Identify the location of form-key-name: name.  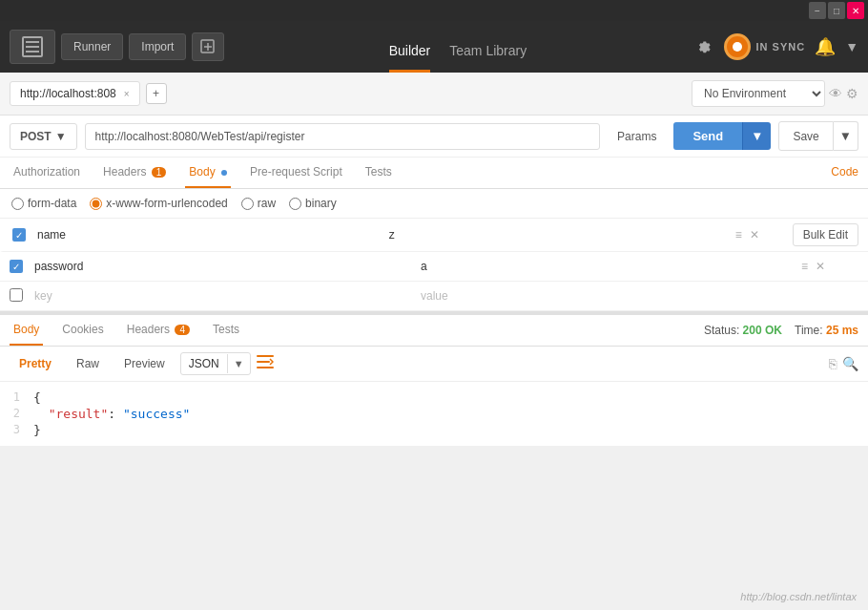
(208, 235).